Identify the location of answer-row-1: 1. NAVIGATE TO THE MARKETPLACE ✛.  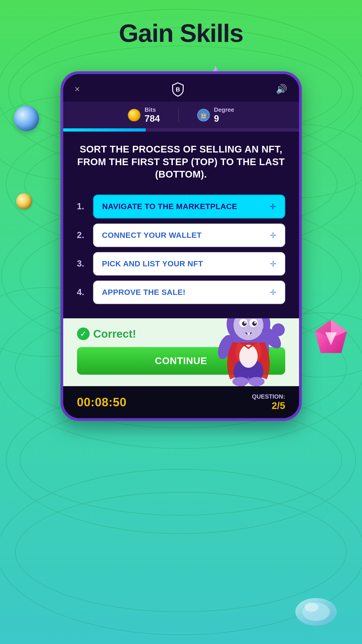
(181, 206).